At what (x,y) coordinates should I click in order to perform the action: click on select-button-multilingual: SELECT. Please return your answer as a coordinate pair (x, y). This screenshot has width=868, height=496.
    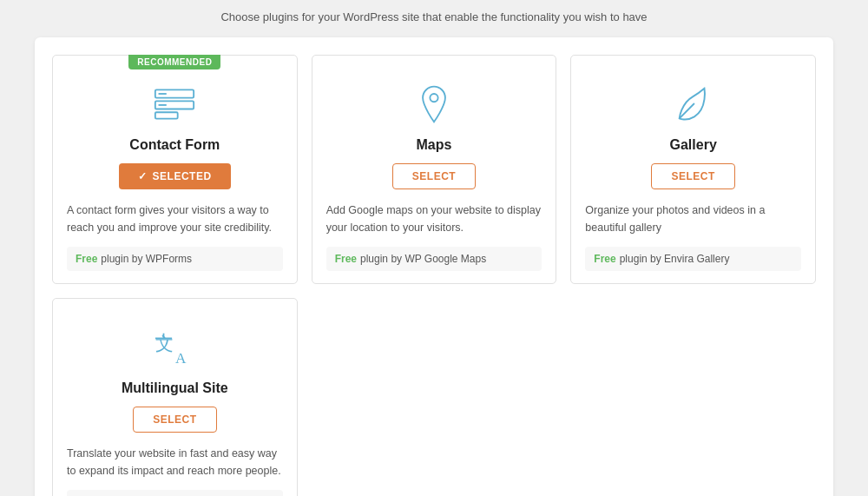
    Looking at the image, I should click on (174, 420).